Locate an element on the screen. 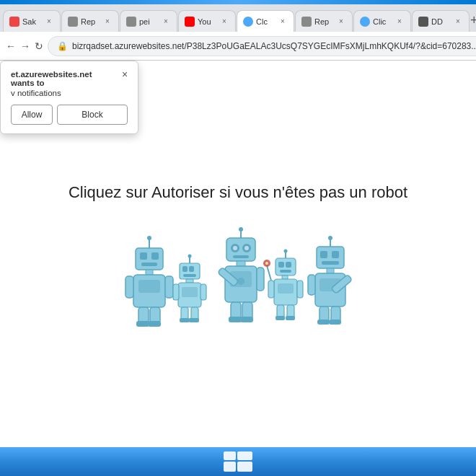 Image resolution: width=476 pixels, height=476 pixels. tab-8-favicon is located at coordinates (423, 22).